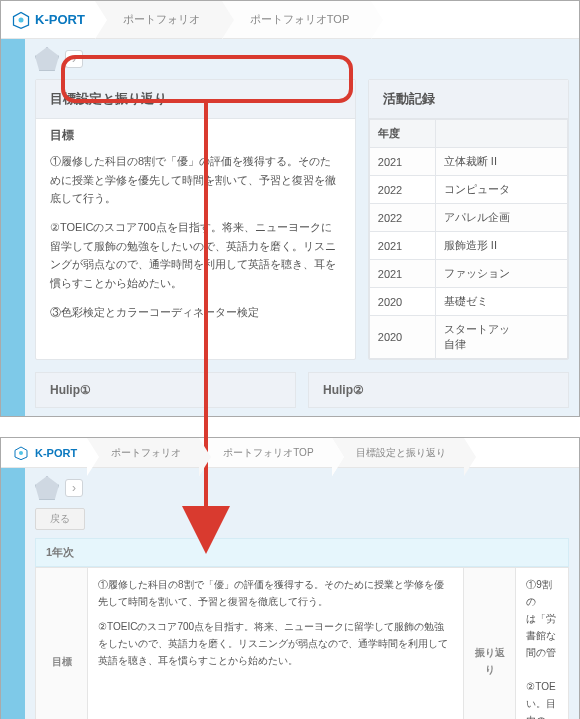  What do you see at coordinates (468, 218) in the screenshot?
I see `table-row: 2022アパレル企画` at bounding box center [468, 218].